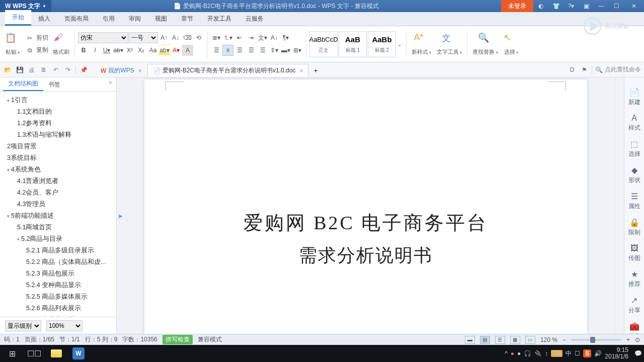 This screenshot has height=362, width=644. What do you see at coordinates (628, 340) in the screenshot?
I see `zoom-in-icon: +` at bounding box center [628, 340].